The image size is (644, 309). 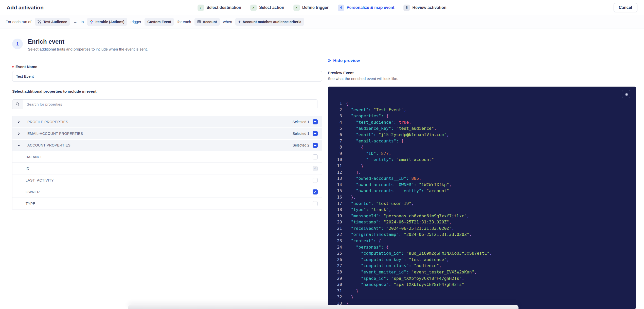 What do you see at coordinates (315, 8) in the screenshot?
I see `step-label: Define trigger` at bounding box center [315, 8].